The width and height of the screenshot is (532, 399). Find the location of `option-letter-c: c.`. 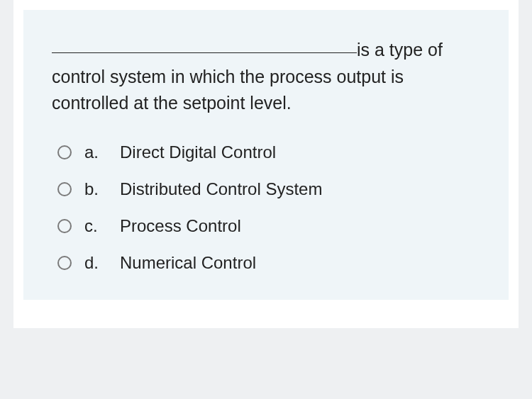

option-letter-c: c. is located at coordinates (94, 226).